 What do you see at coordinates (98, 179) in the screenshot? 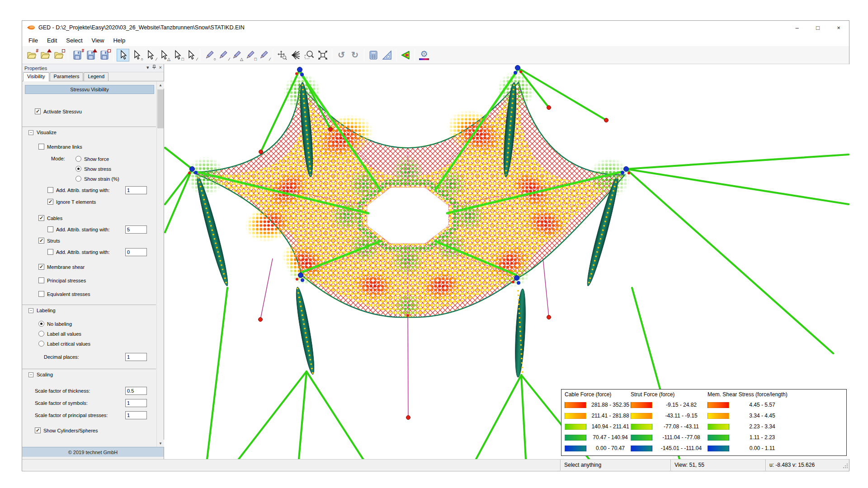
I see `radio-show-strain: Show strain (%)` at bounding box center [98, 179].